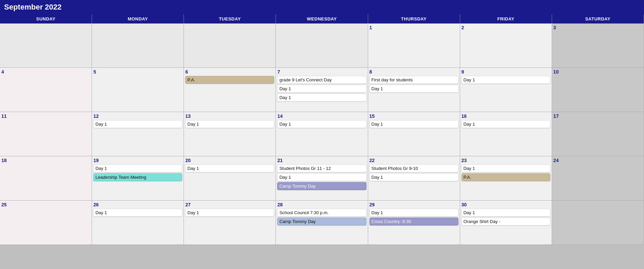 This screenshot has height=269, width=644. I want to click on day-cell-14: 14Day 1, so click(322, 134).